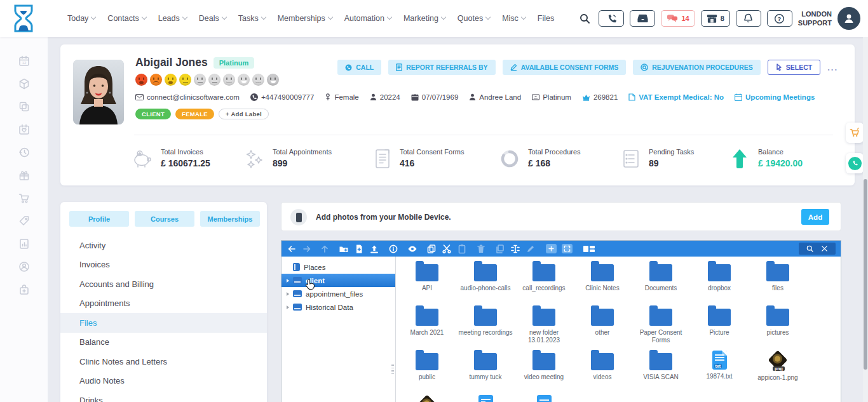  Describe the element at coordinates (749, 18) in the screenshot. I see `notifications-button` at that location.